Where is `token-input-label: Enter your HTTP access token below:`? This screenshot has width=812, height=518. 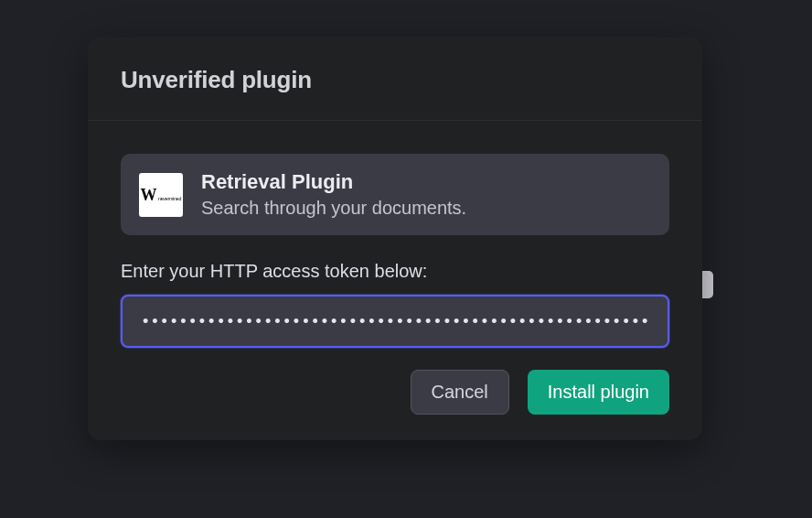 token-input-label: Enter your HTTP access token below: is located at coordinates (395, 271).